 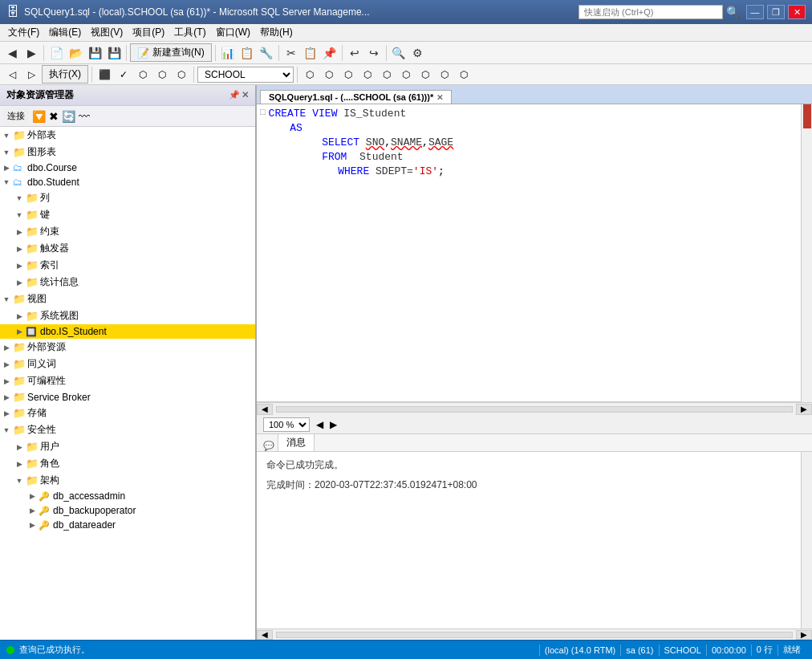 I want to click on tree-item-8: ▶📁索引, so click(x=128, y=265).